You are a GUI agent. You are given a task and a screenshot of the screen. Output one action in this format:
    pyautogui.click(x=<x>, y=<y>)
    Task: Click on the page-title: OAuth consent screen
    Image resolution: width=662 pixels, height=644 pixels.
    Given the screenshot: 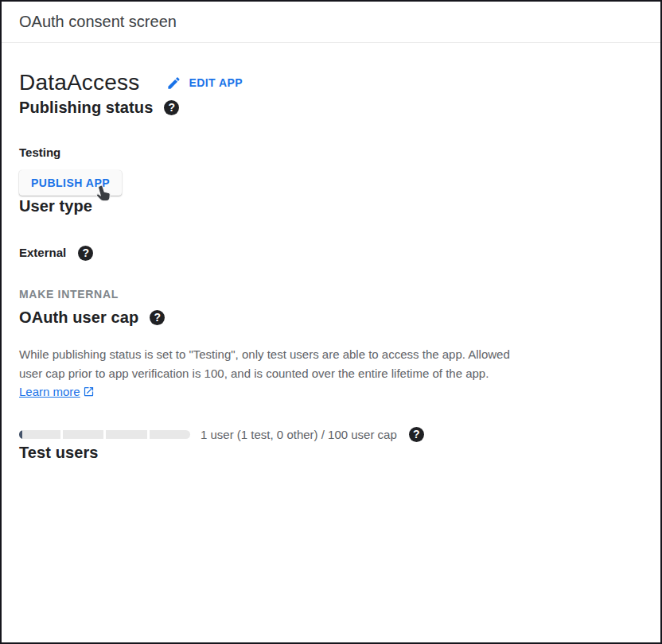 What is the action you would take?
    pyautogui.click(x=331, y=21)
    